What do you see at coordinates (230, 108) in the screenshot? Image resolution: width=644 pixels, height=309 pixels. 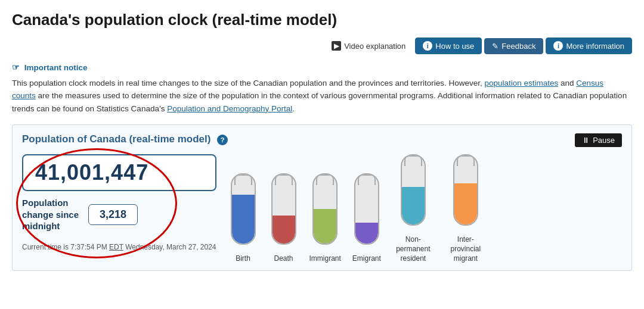 I see `portal-link: Population and Demography Portal` at bounding box center [230, 108].